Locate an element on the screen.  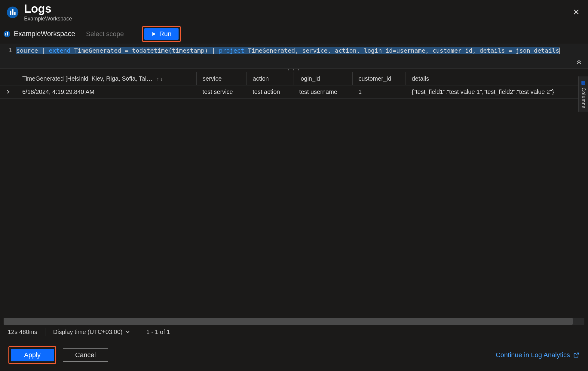
continue-log-analytics-link: Continue in Log Analytics is located at coordinates (537, 355).